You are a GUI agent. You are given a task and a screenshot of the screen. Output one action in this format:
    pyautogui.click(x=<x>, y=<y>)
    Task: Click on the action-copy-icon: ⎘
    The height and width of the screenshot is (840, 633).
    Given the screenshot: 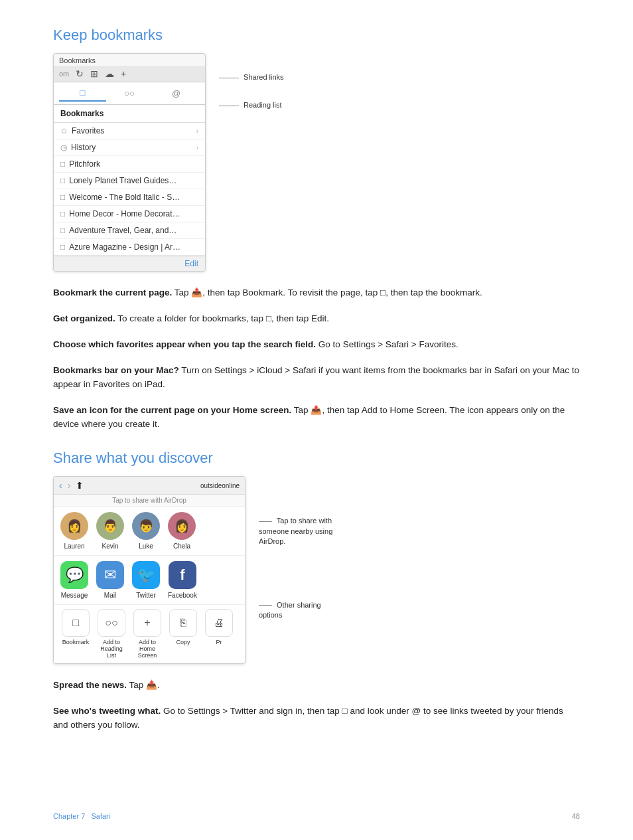 What is the action you would take?
    pyautogui.click(x=183, y=623)
    